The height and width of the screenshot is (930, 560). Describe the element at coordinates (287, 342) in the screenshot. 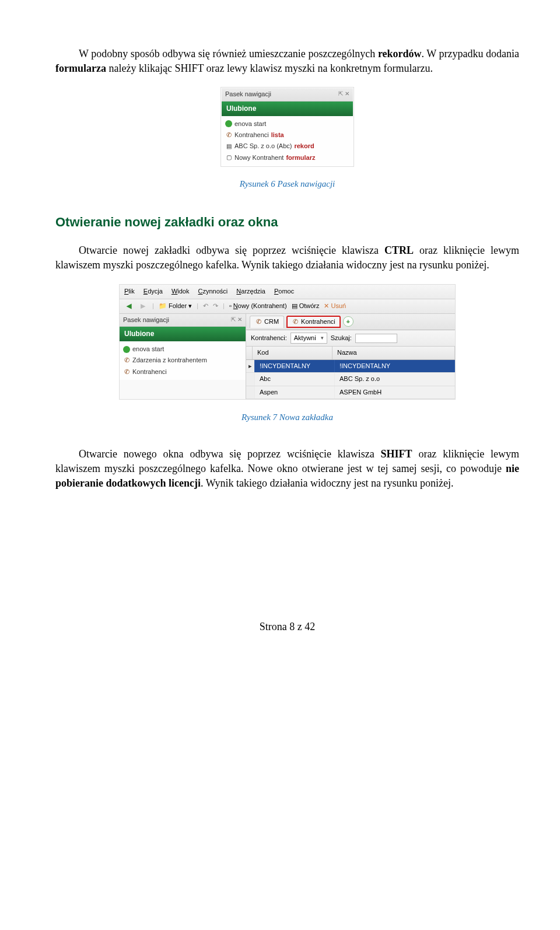

I see `figure-2-wrap: Plik Edycja Widok Czynności Narzędzia Po…` at that location.